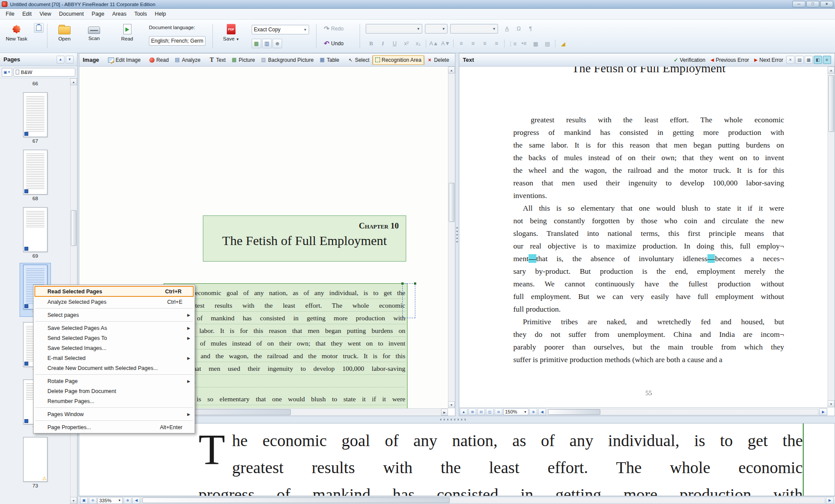 This screenshot has height=504, width=835. I want to click on image-v-slider, so click(452, 202).